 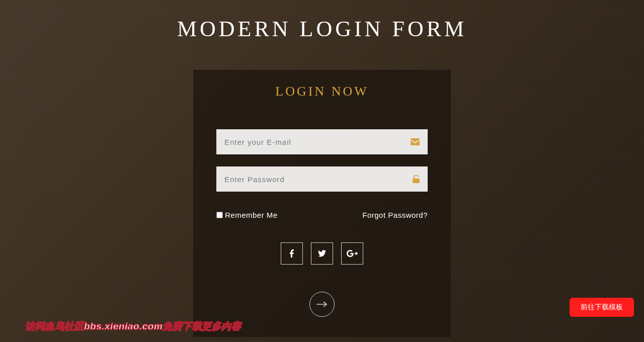 I want to click on email-field-wrapper, so click(x=322, y=142).